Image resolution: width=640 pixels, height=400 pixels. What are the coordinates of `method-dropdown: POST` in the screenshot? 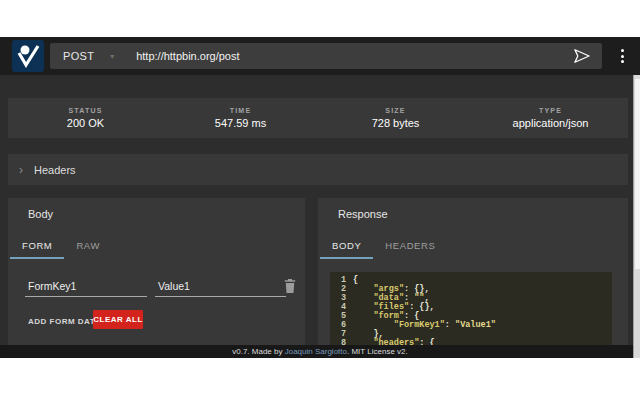 It's located at (78, 56).